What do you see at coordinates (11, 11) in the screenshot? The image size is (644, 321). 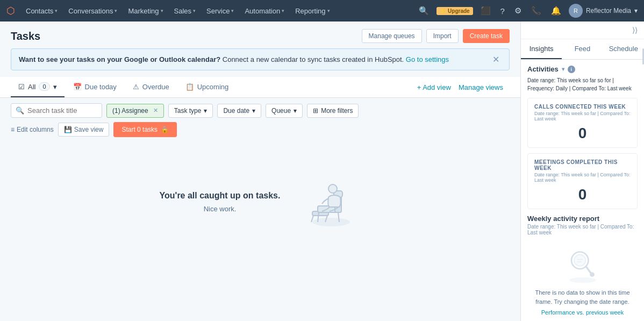 I see `hubspot-logo: ⬡` at bounding box center [11, 11].